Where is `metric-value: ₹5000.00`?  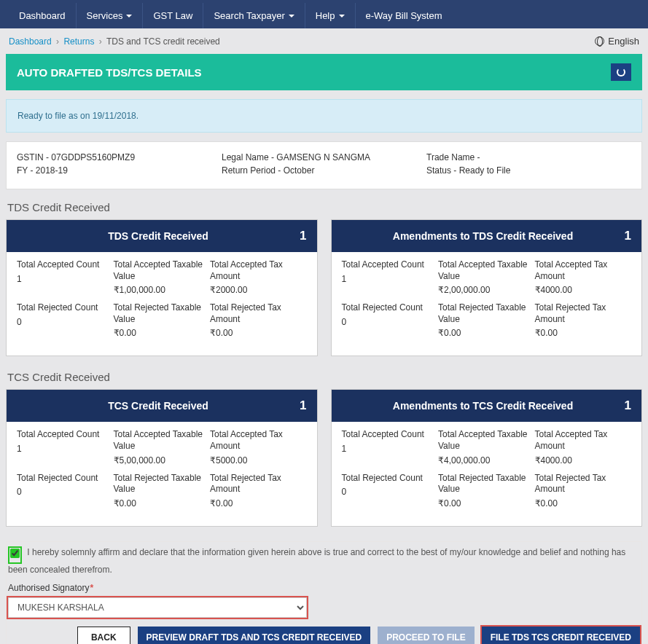
metric-value: ₹5000.00 is located at coordinates (255, 460).